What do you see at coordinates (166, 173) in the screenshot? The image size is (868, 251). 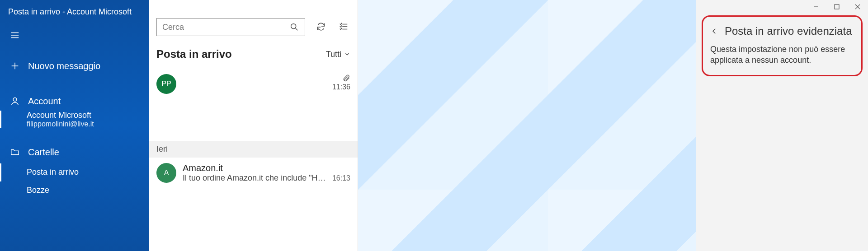 I see `avatar: A` at bounding box center [166, 173].